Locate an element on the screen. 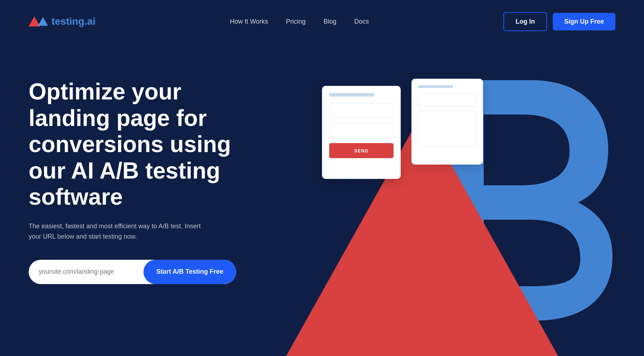 The width and height of the screenshot is (644, 356). logo-text: testing.ai is located at coordinates (74, 21).